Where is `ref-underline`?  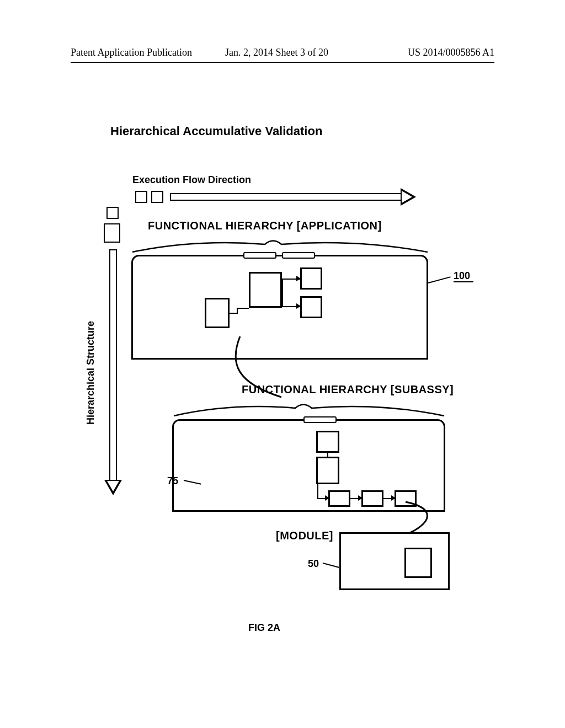 ref-underline is located at coordinates (463, 282).